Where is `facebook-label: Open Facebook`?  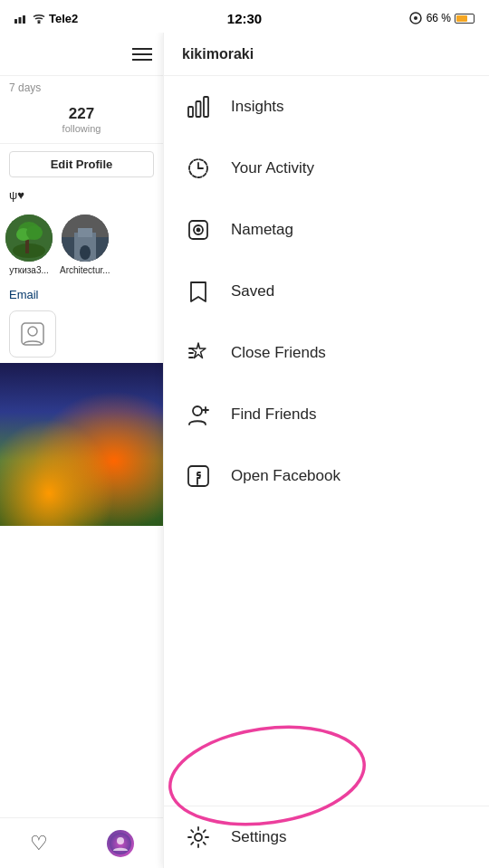 facebook-label: Open Facebook is located at coordinates (286, 476).